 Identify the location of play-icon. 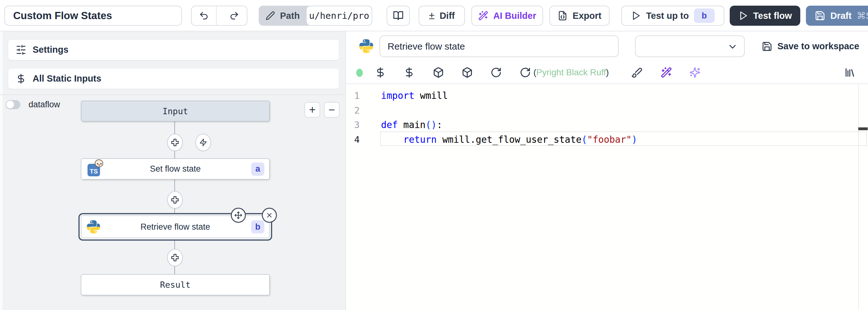
(636, 16).